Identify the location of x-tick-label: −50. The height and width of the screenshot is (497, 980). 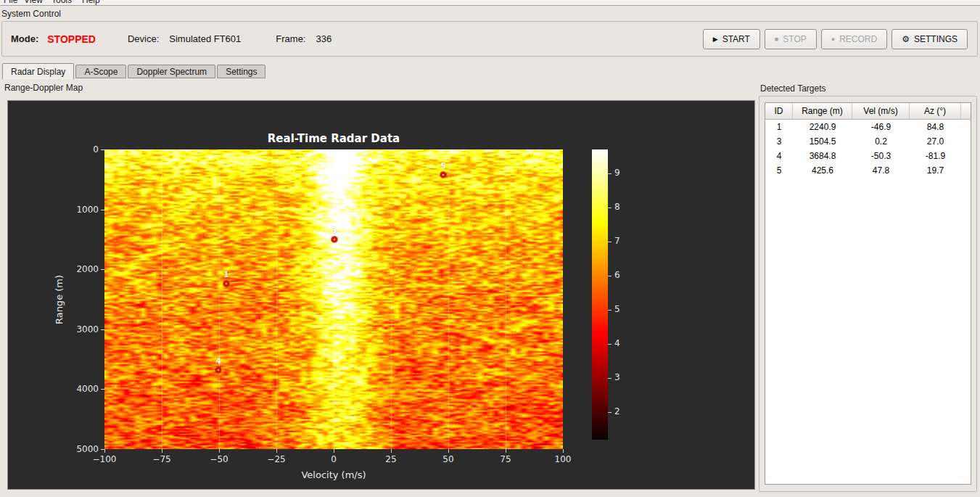
(219, 459).